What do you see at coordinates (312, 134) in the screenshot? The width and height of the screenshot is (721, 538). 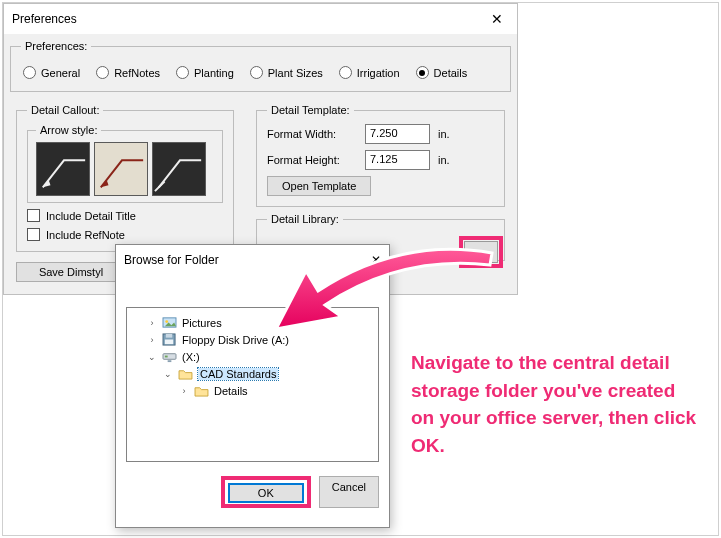 I see `format-width-label: Format Width:` at bounding box center [312, 134].